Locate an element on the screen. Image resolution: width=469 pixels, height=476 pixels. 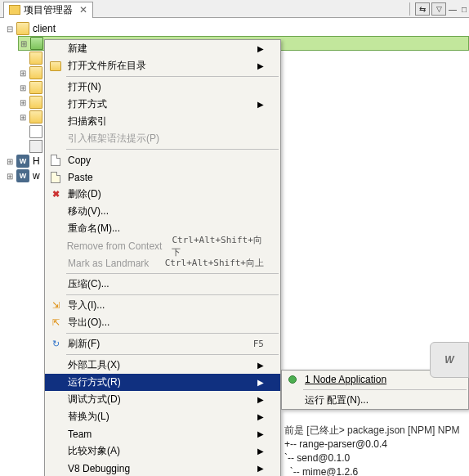
minimize-view-button: — is located at coordinates (453, 9).